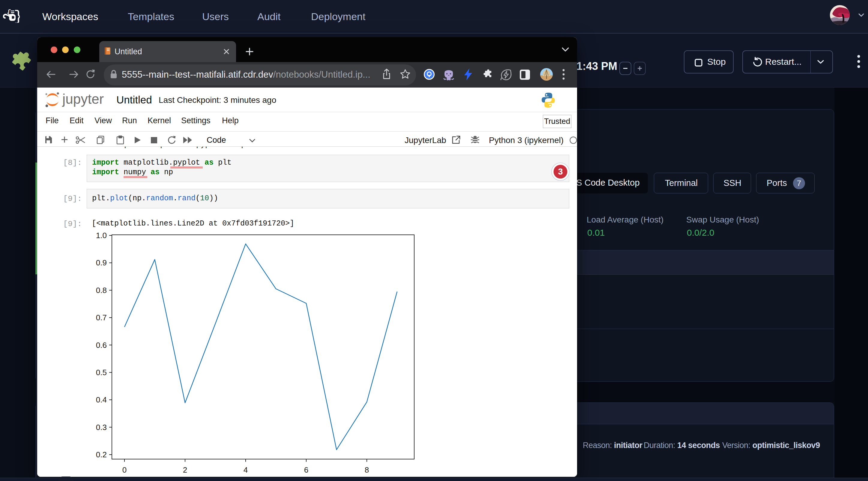  What do you see at coordinates (101, 427) in the screenshot?
I see `svg-text: 0.3` at bounding box center [101, 427].